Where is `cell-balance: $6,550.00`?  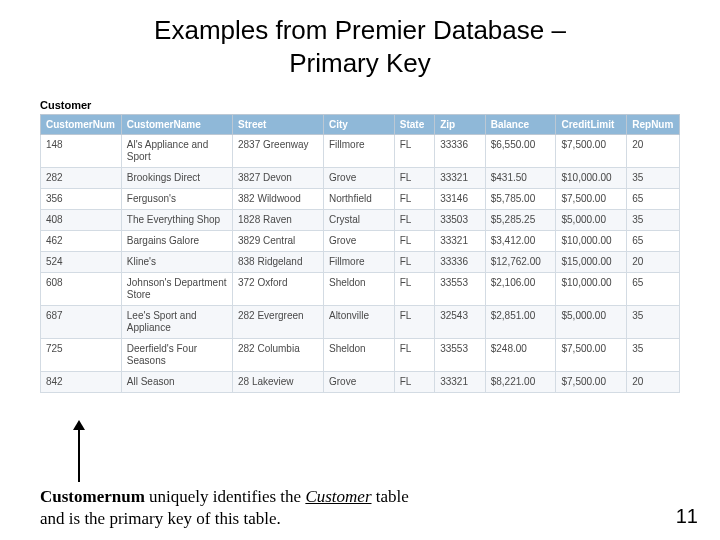 cell-balance: $6,550.00 is located at coordinates (520, 152).